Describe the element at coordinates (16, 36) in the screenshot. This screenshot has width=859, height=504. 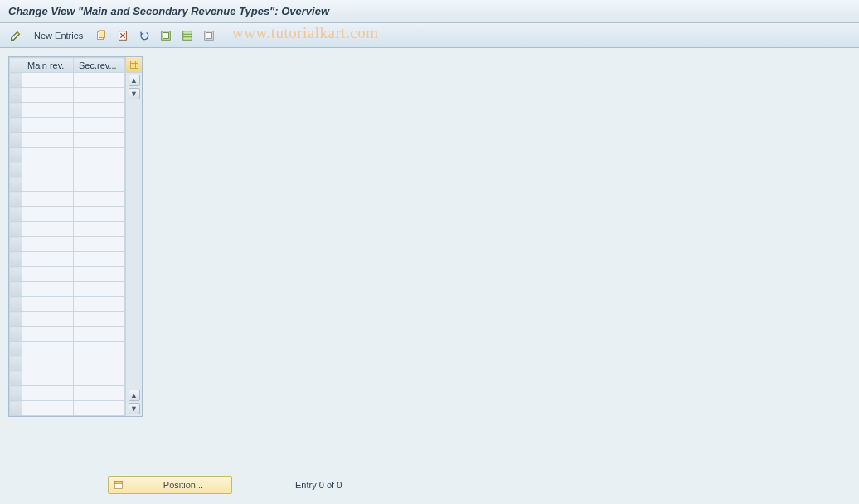
I see `edit-icon` at that location.